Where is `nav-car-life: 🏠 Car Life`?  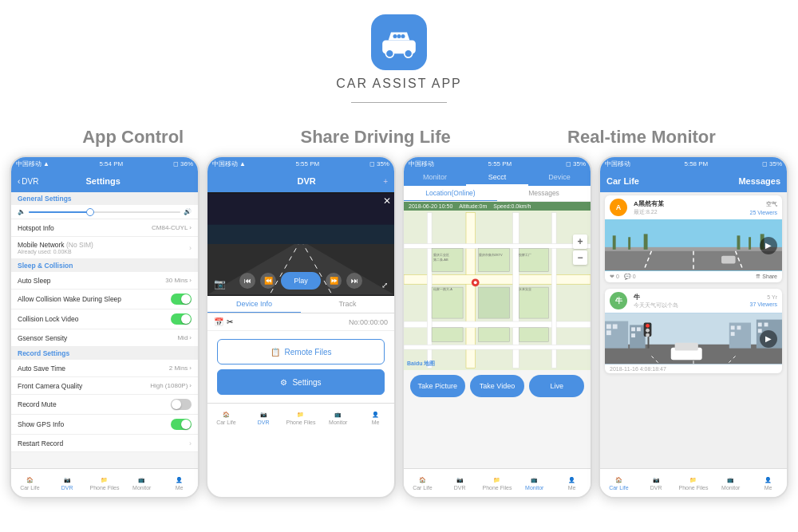 nav-car-life: 🏠 Car Life is located at coordinates (30, 483).